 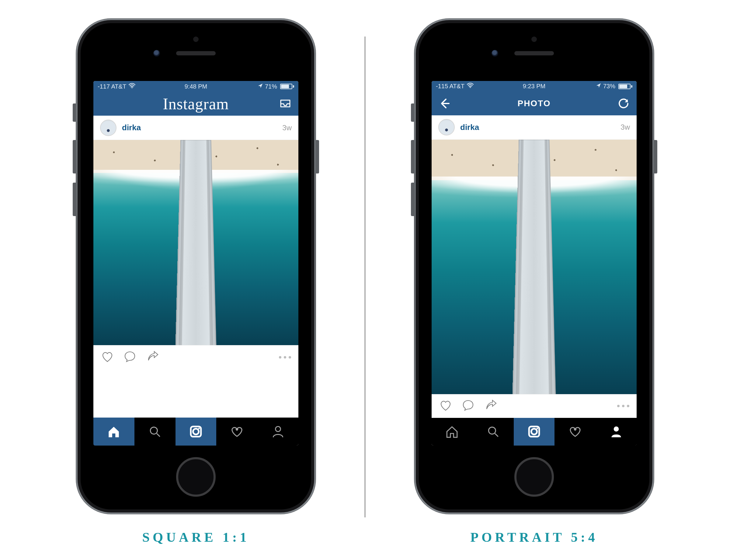 What do you see at coordinates (196, 104) in the screenshot?
I see `instagram-logo: Instagram` at bounding box center [196, 104].